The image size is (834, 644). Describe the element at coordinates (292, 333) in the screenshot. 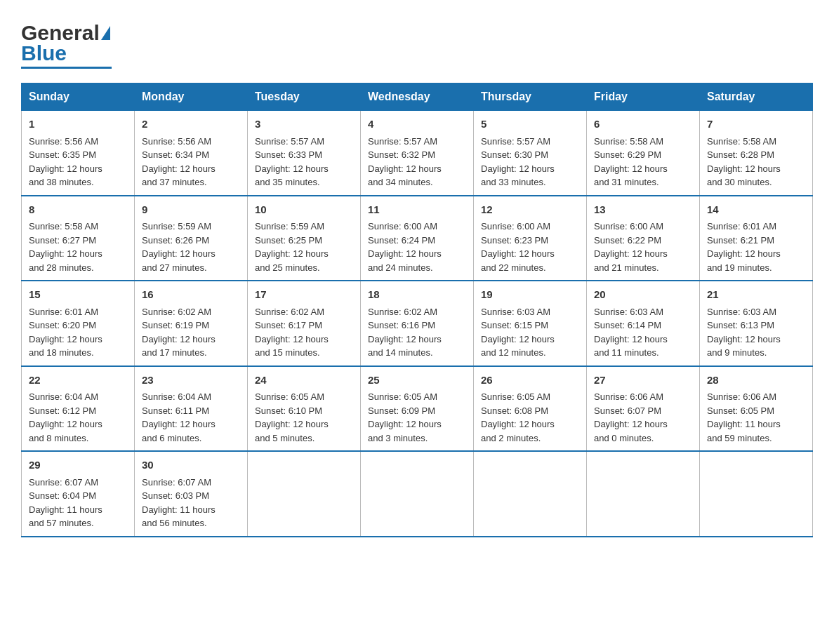

I see `day-info: Sunrise: 6:02 AM Sunset: 6:17 PM Dayligh…` at that location.